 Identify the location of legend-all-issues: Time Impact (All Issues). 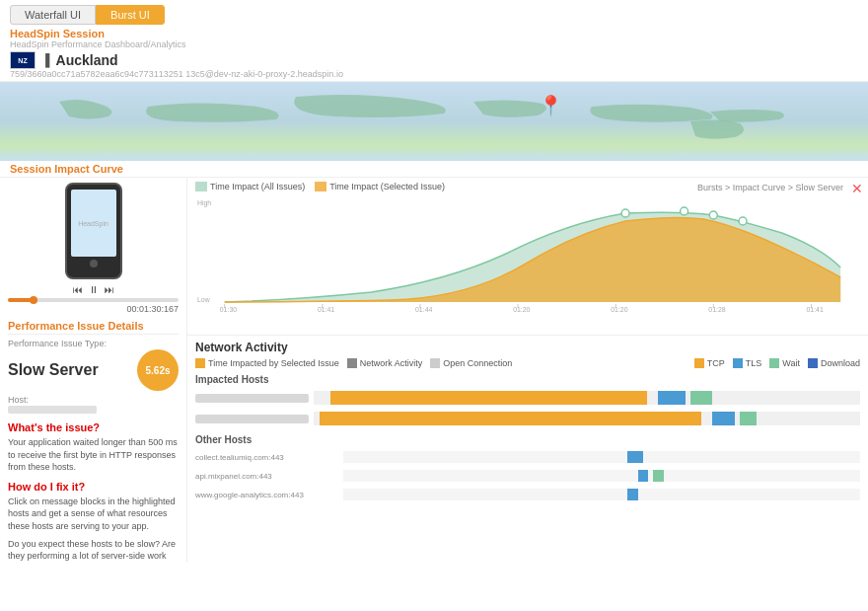
(251, 187).